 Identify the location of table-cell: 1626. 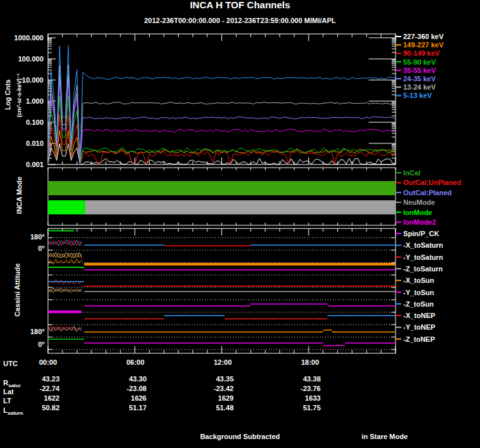
(124, 398).